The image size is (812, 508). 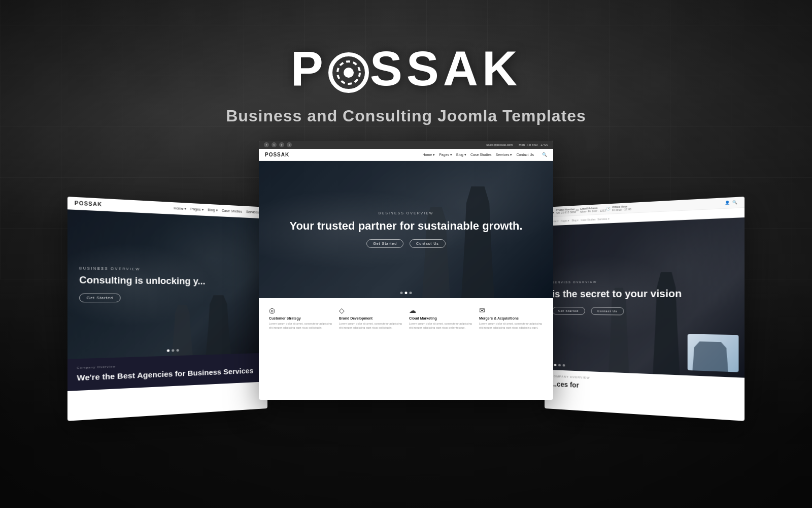 What do you see at coordinates (619, 208) in the screenshot?
I see `right-hours-info: 🕐 Office Hour Fri 8:00 - 17:00` at bounding box center [619, 208].